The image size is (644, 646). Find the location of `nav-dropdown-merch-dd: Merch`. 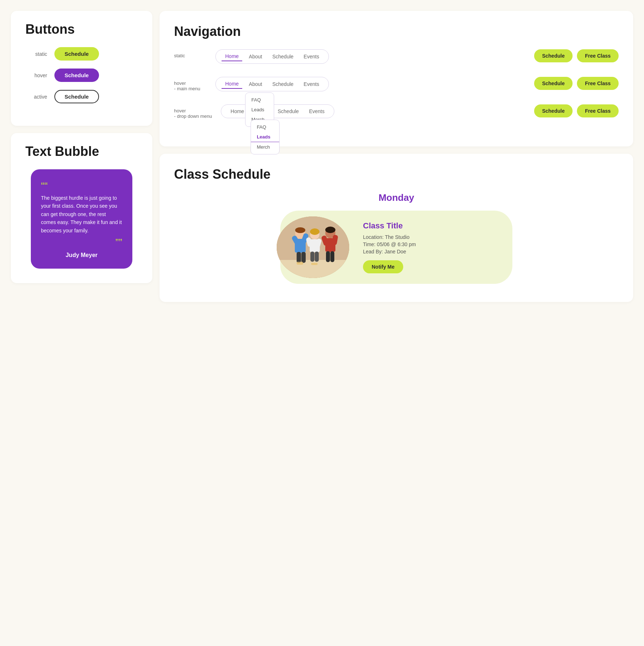

nav-dropdown-merch-dd: Merch is located at coordinates (265, 147).